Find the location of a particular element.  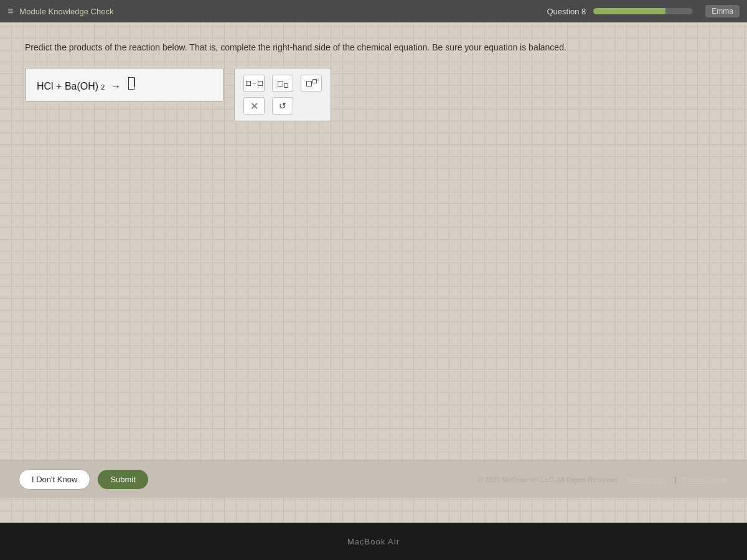

user-label: Emma is located at coordinates (722, 11).